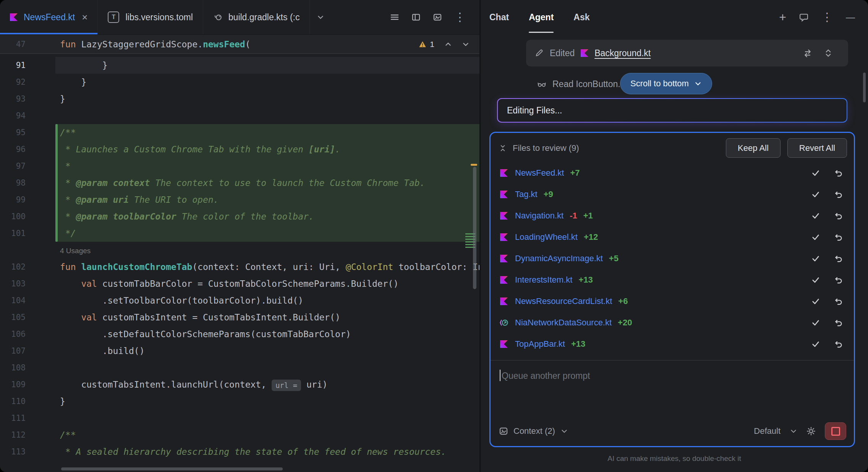  Describe the element at coordinates (804, 17) in the screenshot. I see `chat-history-icon` at that location.